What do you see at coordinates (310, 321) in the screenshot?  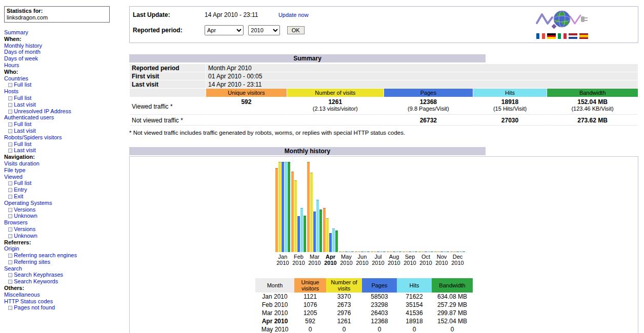 I see `monthly-value-cell: 592` at bounding box center [310, 321].